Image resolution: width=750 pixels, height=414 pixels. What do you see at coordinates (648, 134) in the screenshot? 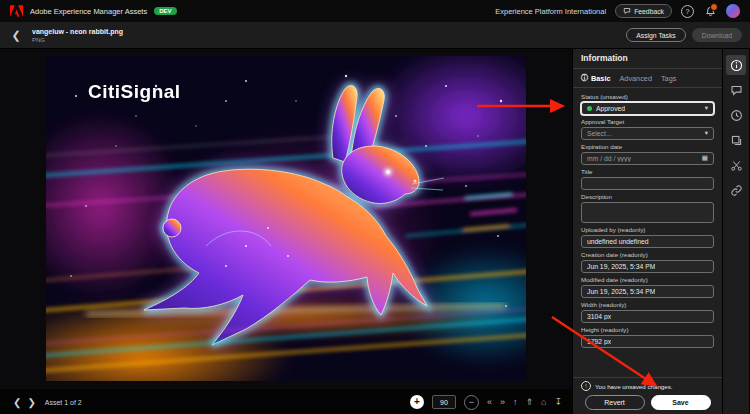
I see `approval-target-select: Select... ▾` at bounding box center [648, 134].